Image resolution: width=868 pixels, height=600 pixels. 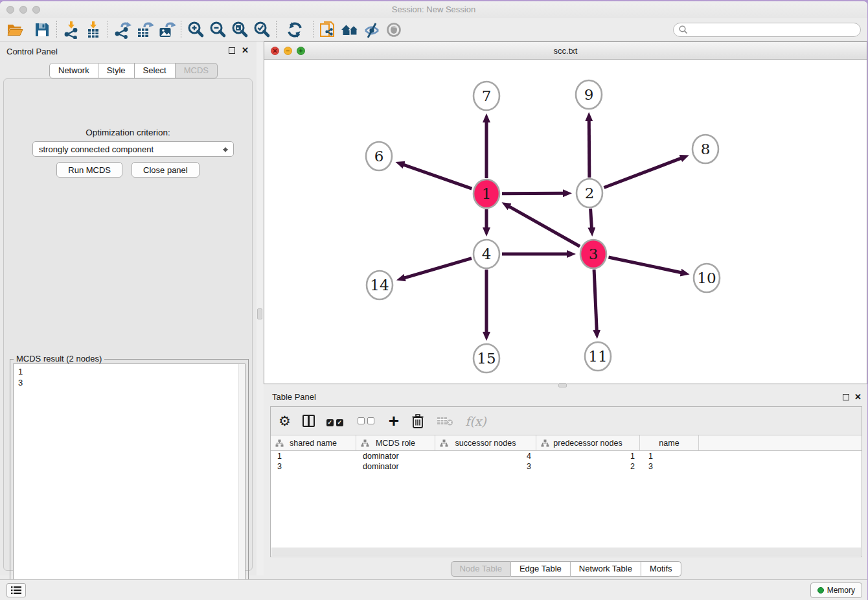 I want to click on tab-style: Style, so click(x=117, y=71).